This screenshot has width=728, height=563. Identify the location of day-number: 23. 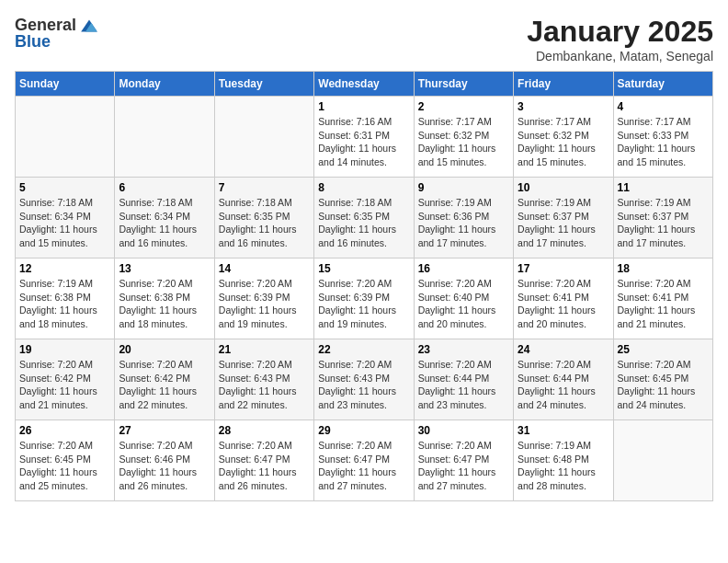
(463, 350).